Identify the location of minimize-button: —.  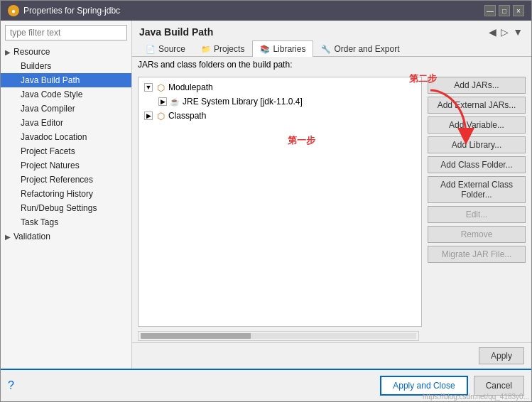
(490, 11).